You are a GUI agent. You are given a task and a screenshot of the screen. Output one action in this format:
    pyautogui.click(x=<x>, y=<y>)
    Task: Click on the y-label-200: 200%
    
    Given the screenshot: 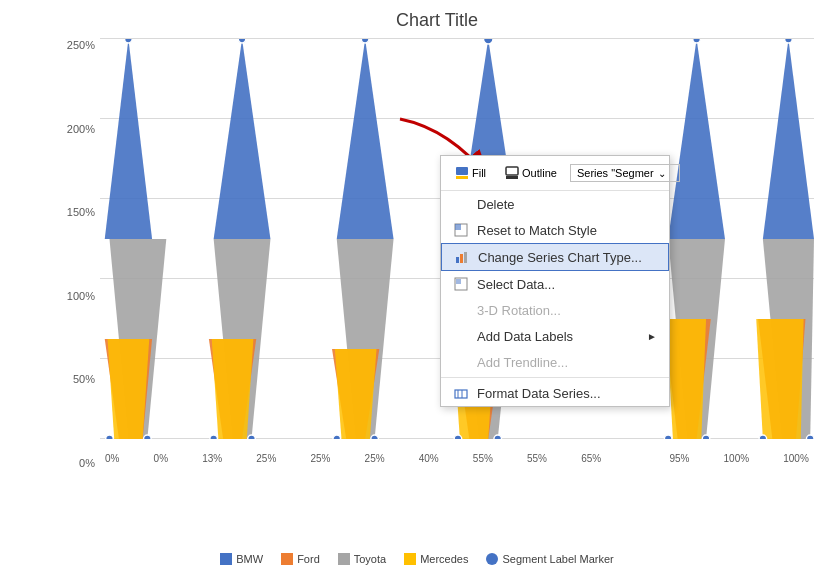 What is the action you would take?
    pyautogui.click(x=81, y=129)
    